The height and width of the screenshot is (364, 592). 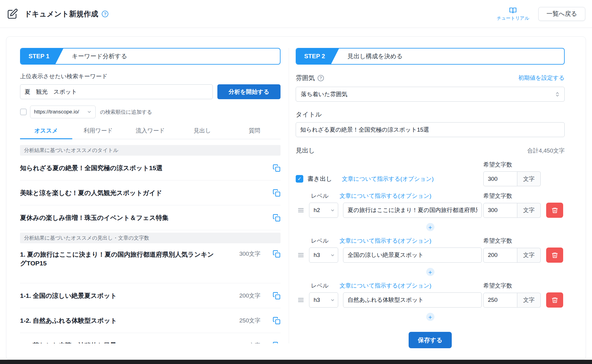 What do you see at coordinates (56, 112) in the screenshot?
I see `site-select-value: https://transcope.io/` at bounding box center [56, 112].